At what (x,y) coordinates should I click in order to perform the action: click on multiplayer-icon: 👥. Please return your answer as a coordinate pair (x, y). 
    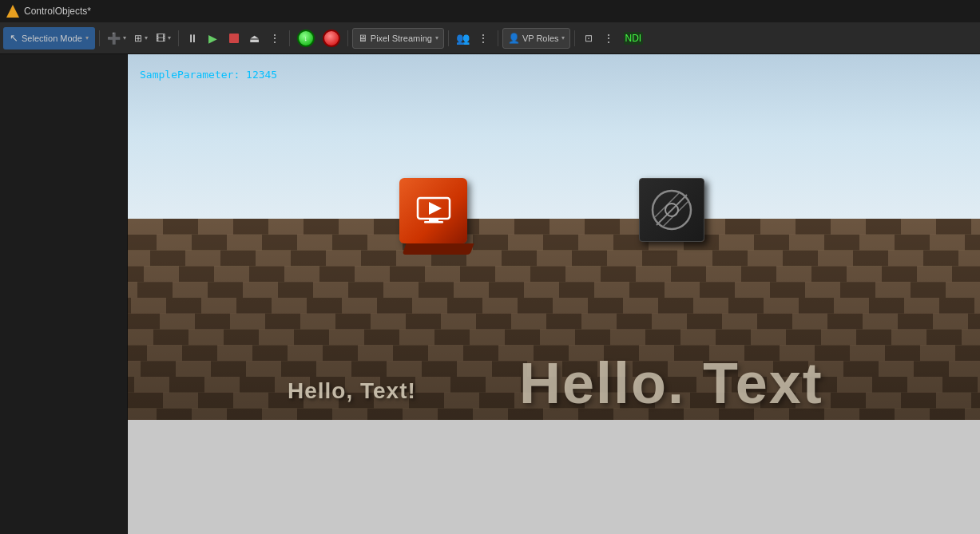
    Looking at the image, I should click on (463, 38).